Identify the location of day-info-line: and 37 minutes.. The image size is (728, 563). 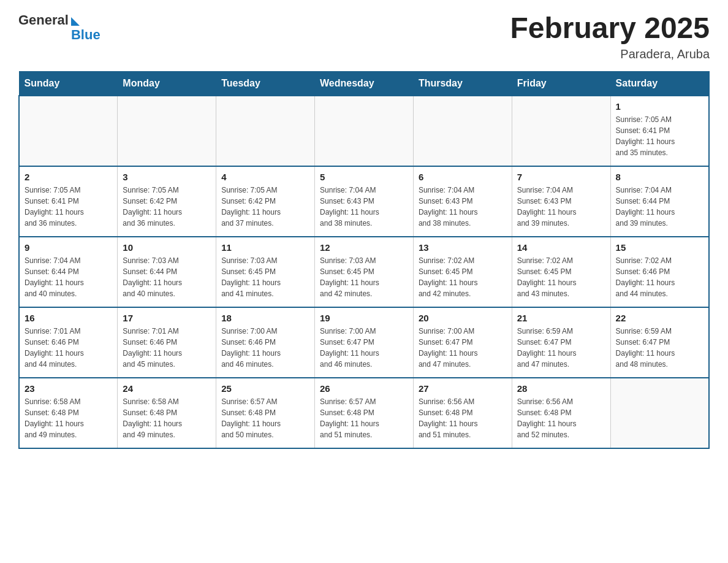
(248, 223).